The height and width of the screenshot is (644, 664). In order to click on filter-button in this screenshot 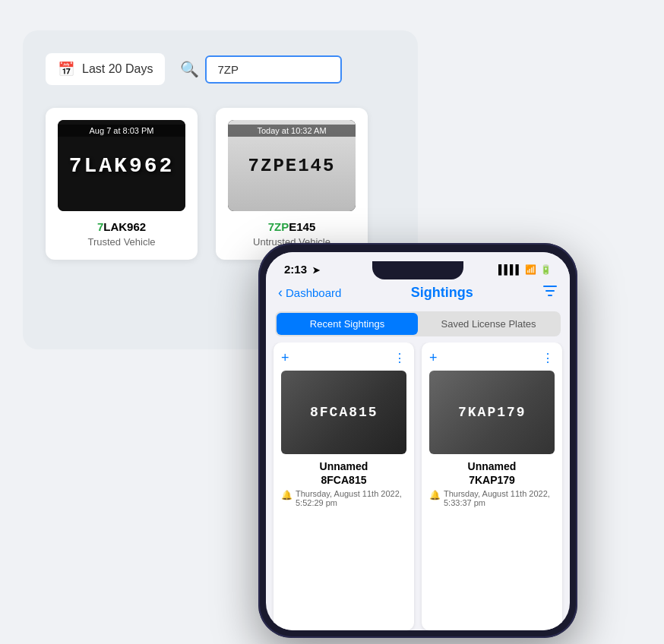, I will do `click(550, 293)`.